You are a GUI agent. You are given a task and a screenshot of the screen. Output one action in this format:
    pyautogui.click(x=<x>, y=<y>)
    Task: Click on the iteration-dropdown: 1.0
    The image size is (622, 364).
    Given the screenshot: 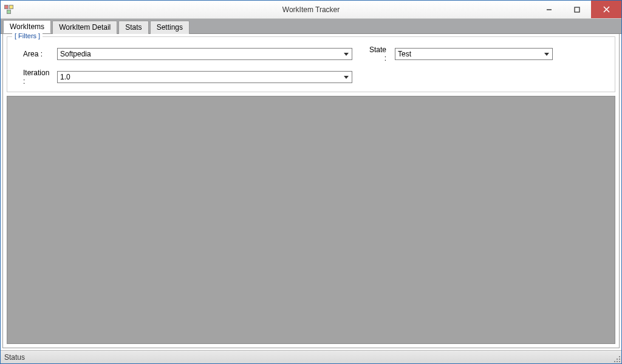 What is the action you would take?
    pyautogui.click(x=205, y=77)
    